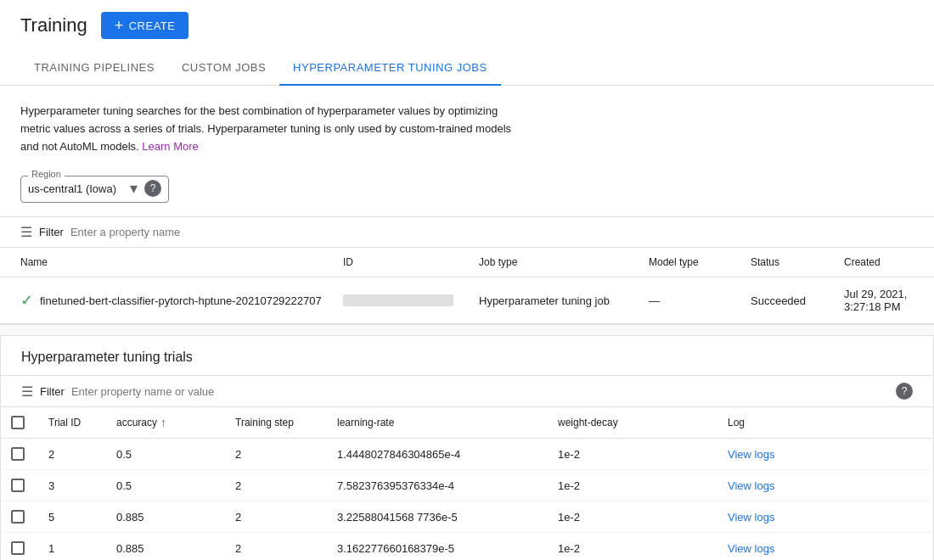 The width and height of the screenshot is (934, 560). Describe the element at coordinates (27, 300) in the screenshot. I see `success-icon: ✓` at that location.